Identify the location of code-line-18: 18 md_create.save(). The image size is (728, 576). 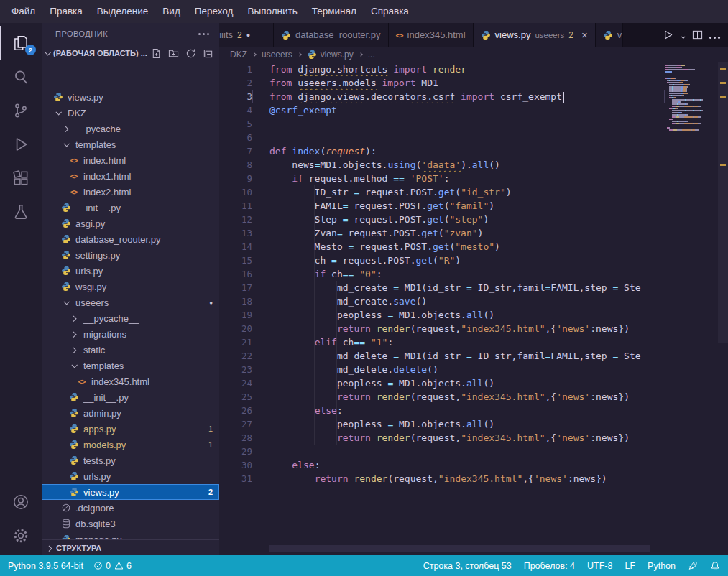
(474, 302).